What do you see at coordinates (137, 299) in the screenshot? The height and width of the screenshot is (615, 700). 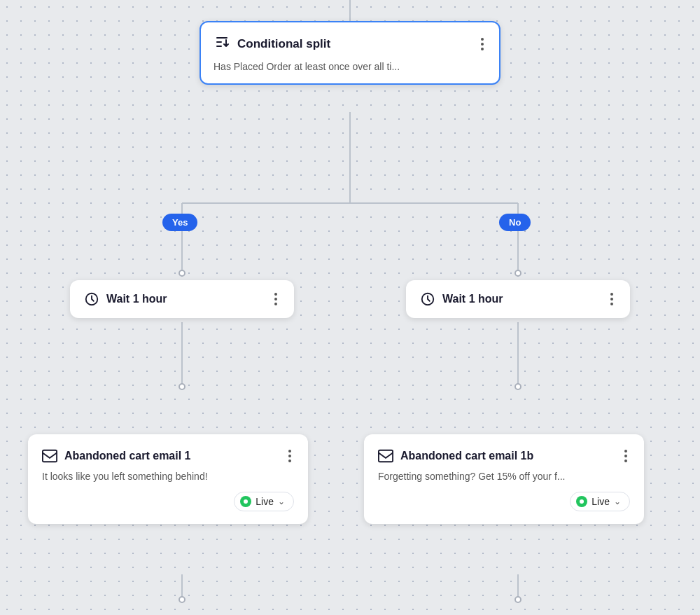 I see `wait-yes-label: Wait 1 hour` at bounding box center [137, 299].